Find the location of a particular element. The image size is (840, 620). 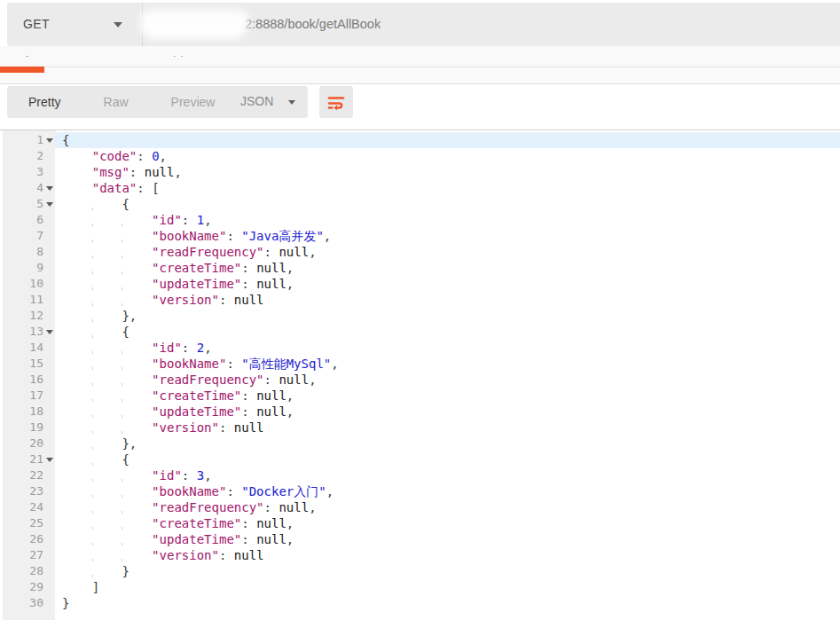

pretty-button: Pretty is located at coordinates (44, 102).